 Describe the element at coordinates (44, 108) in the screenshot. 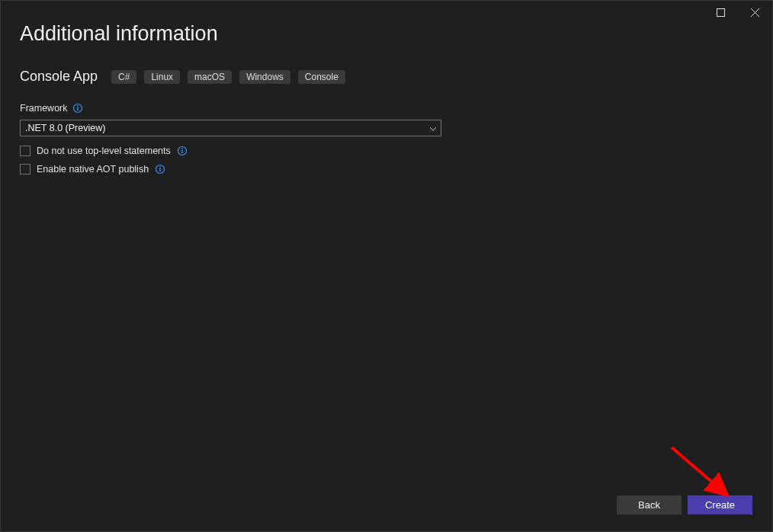

I see `framework-label: Framework` at that location.